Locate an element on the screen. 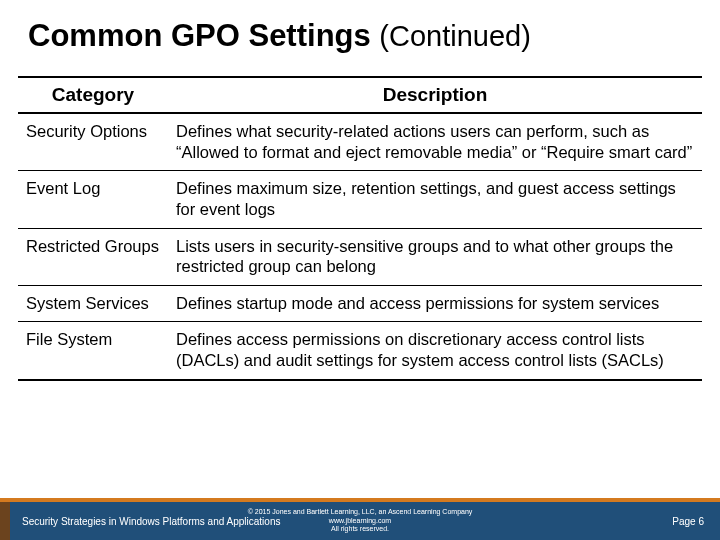 The width and height of the screenshot is (720, 540). cell-description: Defines startup mode and access permissi… is located at coordinates (435, 304).